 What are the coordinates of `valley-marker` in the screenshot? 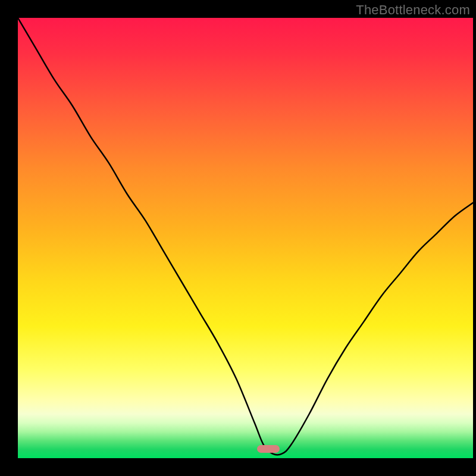 It's located at (268, 449).